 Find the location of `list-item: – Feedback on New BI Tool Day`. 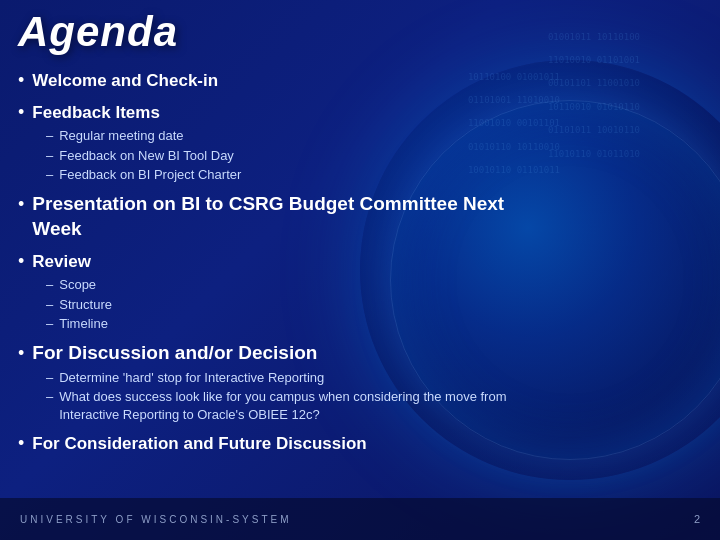

list-item: – Feedback on New BI Tool Day is located at coordinates (283, 156).